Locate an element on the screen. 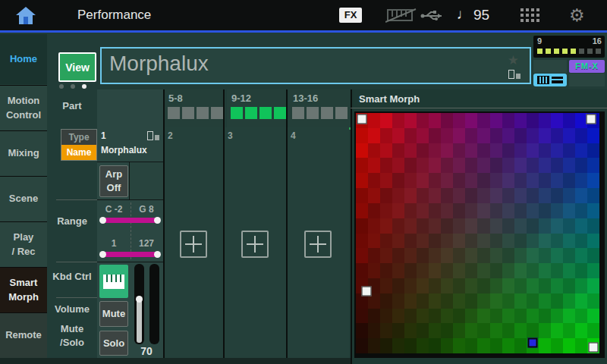  accent-divider is located at coordinates (304, 32).